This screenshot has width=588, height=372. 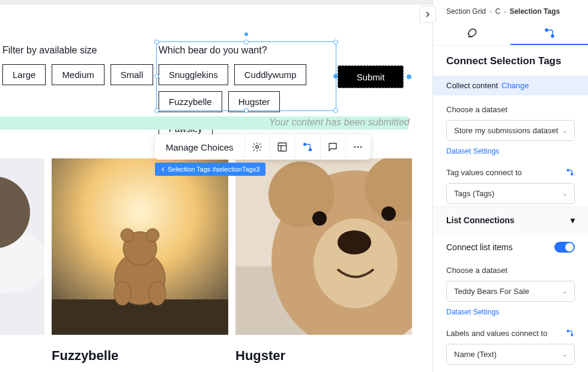 I want to click on tag-values-select: Tags (Tags) ⌄, so click(x=511, y=193).